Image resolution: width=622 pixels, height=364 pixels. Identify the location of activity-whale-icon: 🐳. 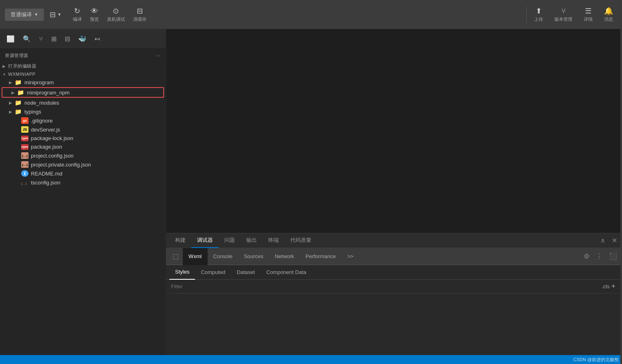
(82, 39).